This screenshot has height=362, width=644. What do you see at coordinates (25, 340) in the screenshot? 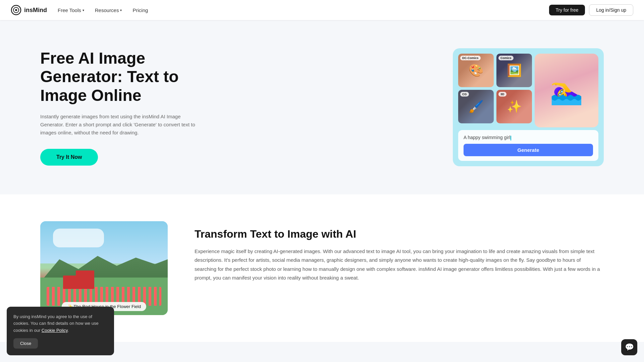
I see `close-cookie-button: Close` at bounding box center [25, 340].